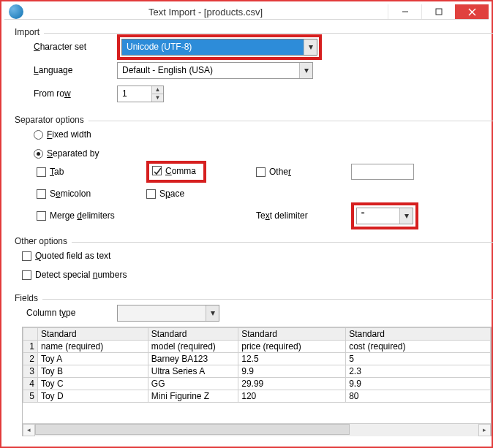 The width and height of the screenshot is (493, 448). I want to click on charset-combo: Unicode (UTF-8) ▾, so click(219, 47).